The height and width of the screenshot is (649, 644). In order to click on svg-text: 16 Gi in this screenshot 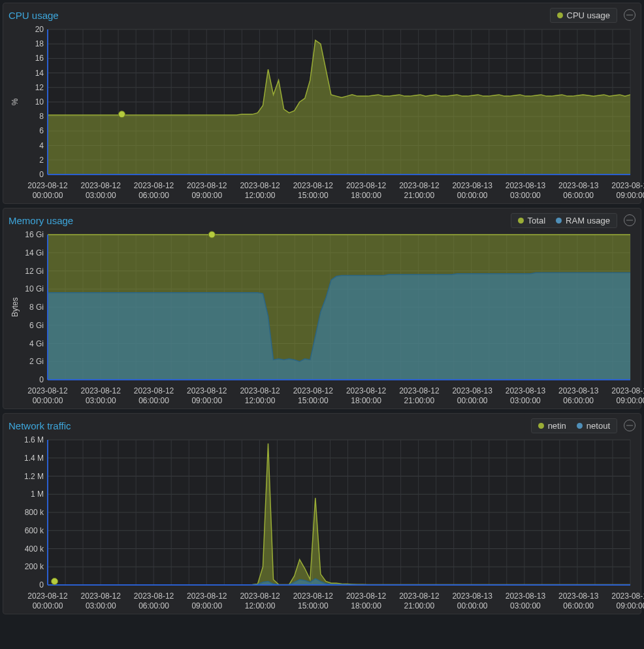, I will do `click(34, 235)`.